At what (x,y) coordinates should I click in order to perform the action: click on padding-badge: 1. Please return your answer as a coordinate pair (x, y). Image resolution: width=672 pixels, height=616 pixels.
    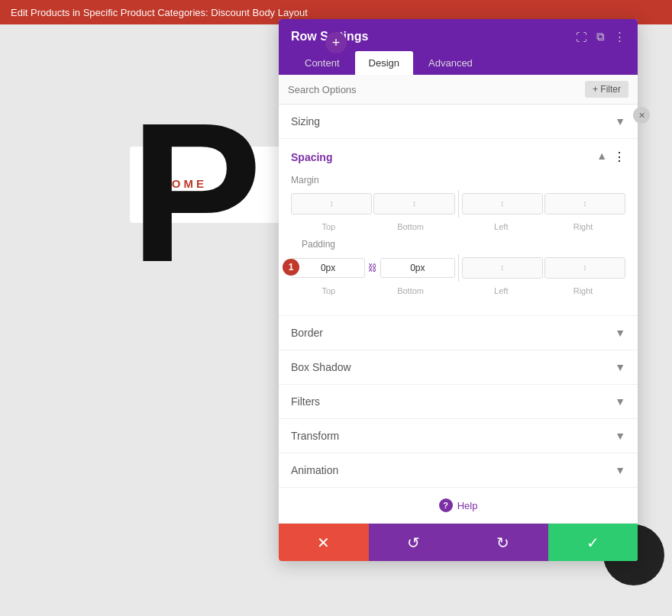
    Looking at the image, I should click on (291, 267).